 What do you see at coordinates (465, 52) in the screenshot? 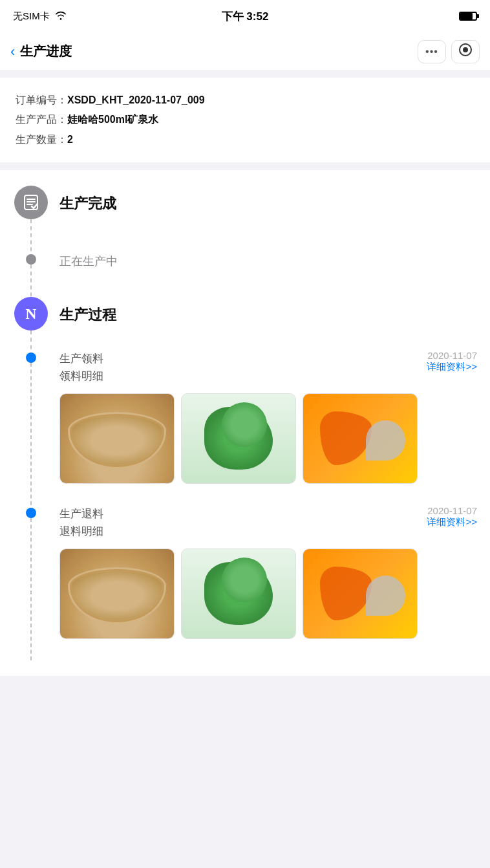
I see `record-icon` at bounding box center [465, 52].